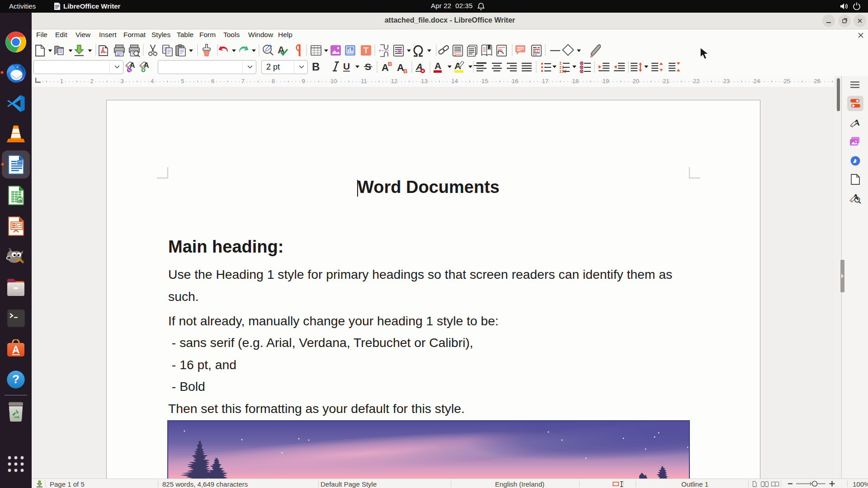 Image resolution: width=868 pixels, height=488 pixels. Describe the element at coordinates (636, 81) in the screenshot. I see `svg-text: 20` at that location.